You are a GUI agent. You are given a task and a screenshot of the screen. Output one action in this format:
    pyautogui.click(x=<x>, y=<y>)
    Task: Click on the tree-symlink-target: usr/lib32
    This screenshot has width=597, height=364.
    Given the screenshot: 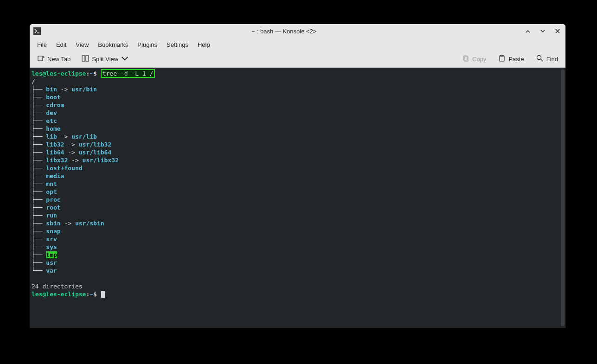 What is the action you would take?
    pyautogui.click(x=95, y=145)
    